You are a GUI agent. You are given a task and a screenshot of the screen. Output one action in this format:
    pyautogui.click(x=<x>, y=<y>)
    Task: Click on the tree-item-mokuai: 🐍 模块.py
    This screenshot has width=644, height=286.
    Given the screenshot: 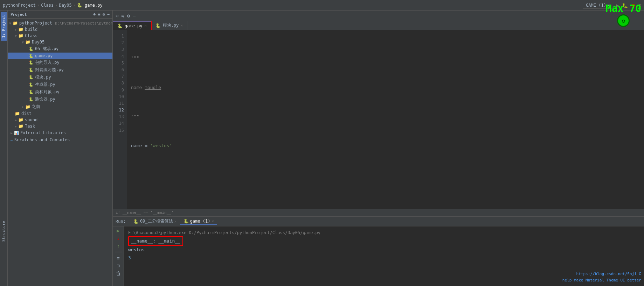 What is the action you would take?
    pyautogui.click(x=60, y=77)
    